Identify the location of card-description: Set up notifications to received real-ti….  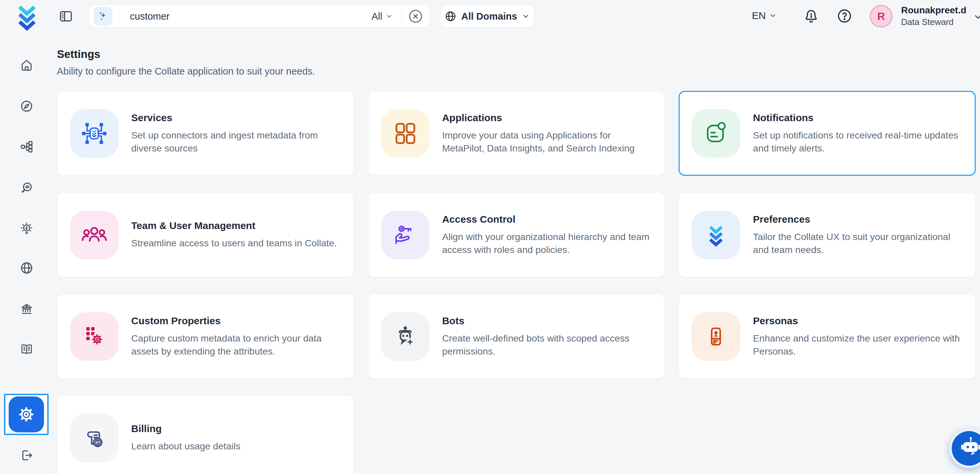
(859, 142).